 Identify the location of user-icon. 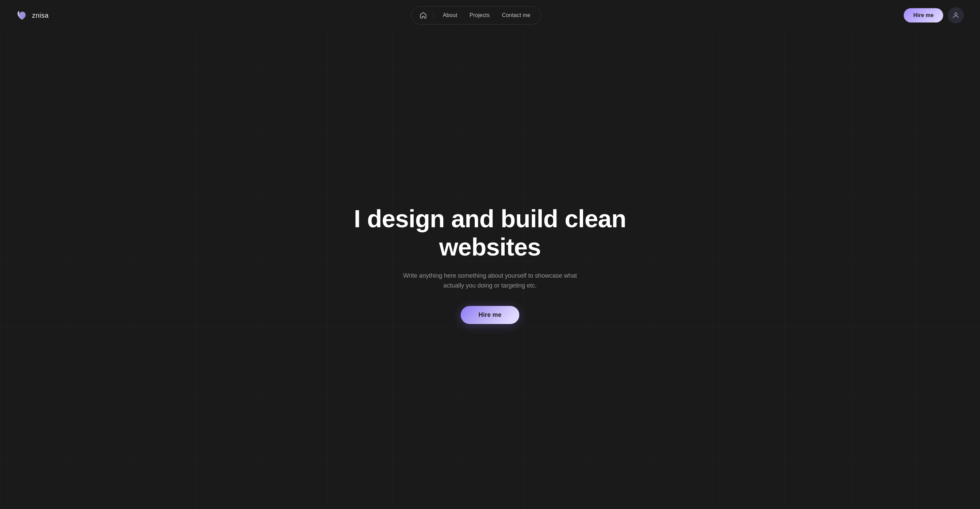
(956, 15).